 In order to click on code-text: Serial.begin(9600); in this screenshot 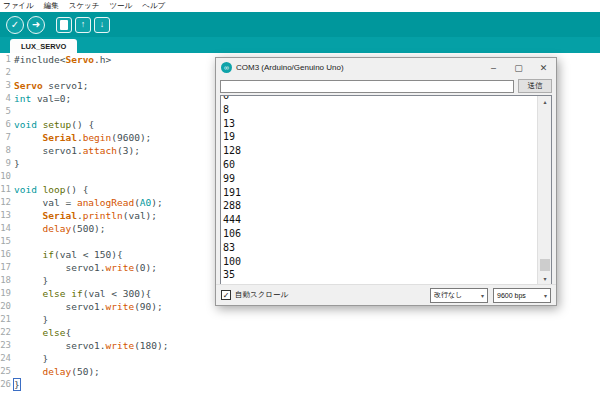, I will do `click(82, 138)`.